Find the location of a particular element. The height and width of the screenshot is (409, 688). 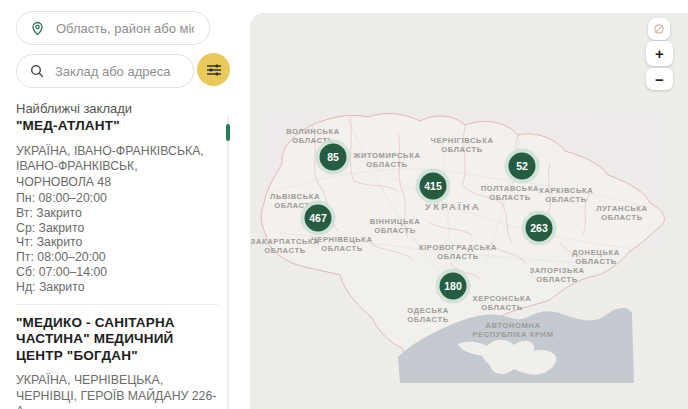

region-label: ВІННИЦЬКАОБЛАСТЬ is located at coordinates (396, 226).